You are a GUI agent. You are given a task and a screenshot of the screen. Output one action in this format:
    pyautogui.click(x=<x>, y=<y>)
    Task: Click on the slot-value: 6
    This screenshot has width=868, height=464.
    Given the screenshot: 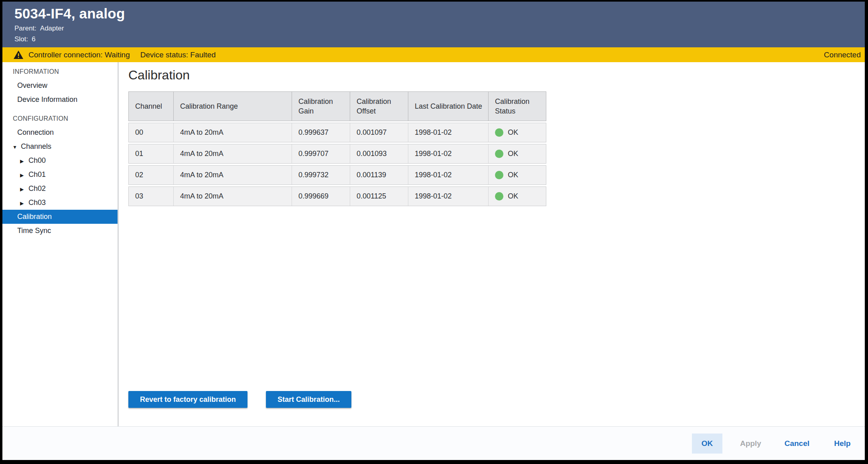 What is the action you would take?
    pyautogui.click(x=34, y=39)
    